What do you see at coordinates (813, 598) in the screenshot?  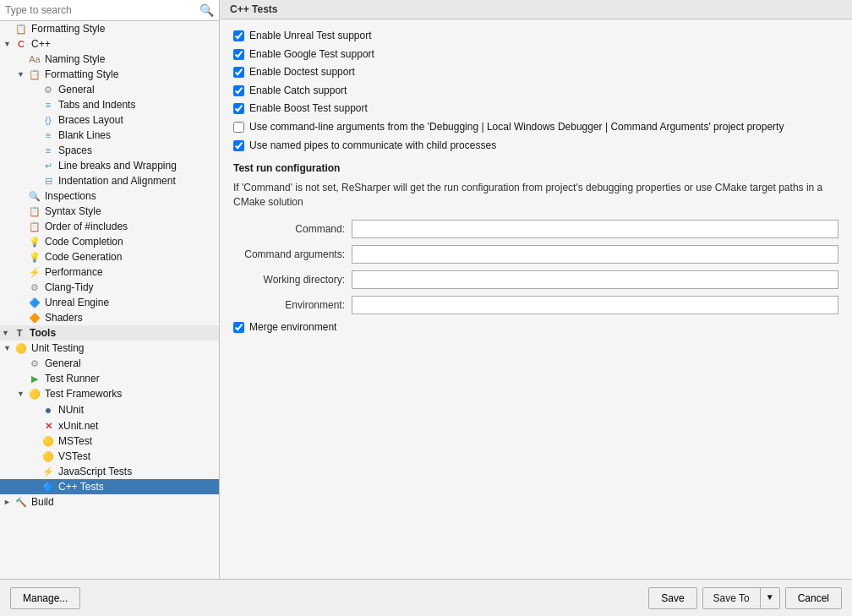 I see `cancel-button: Cancel` at bounding box center [813, 598].